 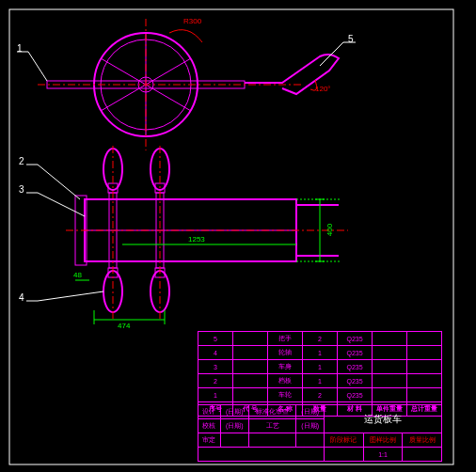 What do you see at coordinates (192, 21) in the screenshot?
I see `angle-radius: R300` at bounding box center [192, 21].